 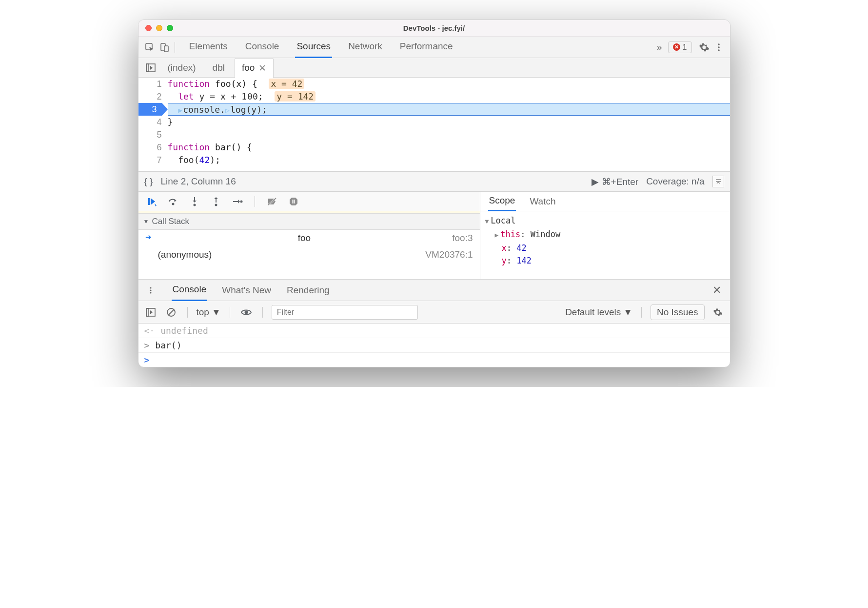 I want to click on kebab-menu-icon, so click(x=719, y=47).